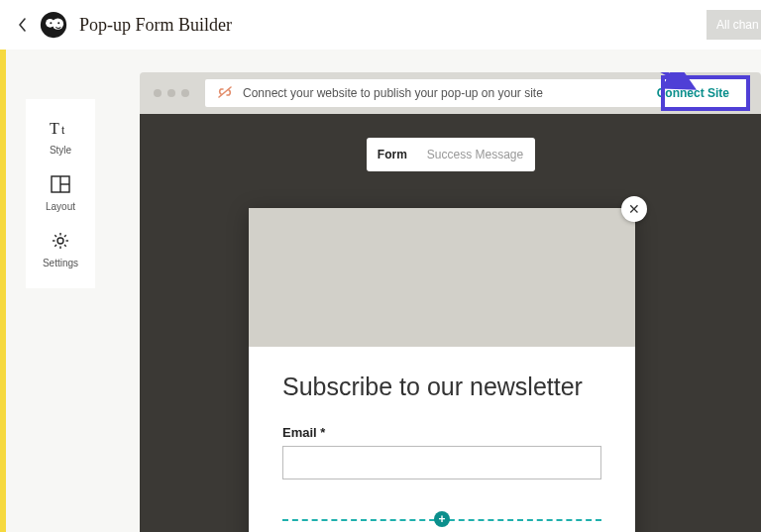  Describe the element at coordinates (225, 93) in the screenshot. I see `unlinked-icon` at that location.